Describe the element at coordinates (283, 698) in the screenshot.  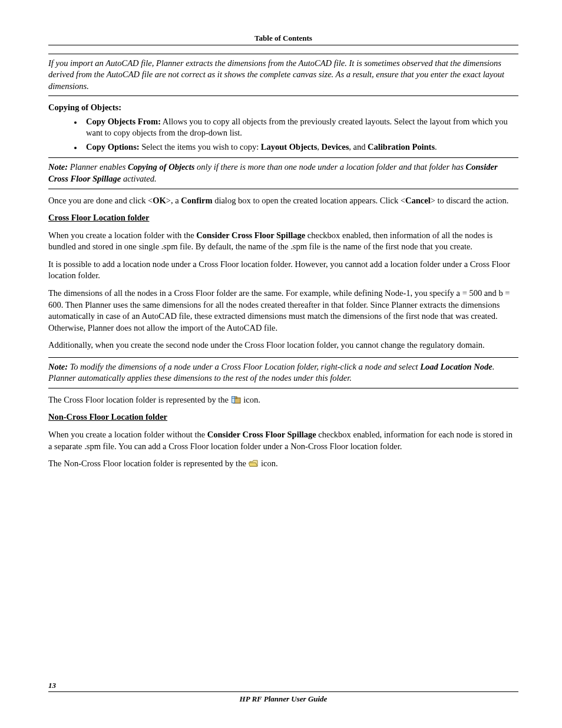
I see `document-title: HP RF Planner User Guide` at that location.